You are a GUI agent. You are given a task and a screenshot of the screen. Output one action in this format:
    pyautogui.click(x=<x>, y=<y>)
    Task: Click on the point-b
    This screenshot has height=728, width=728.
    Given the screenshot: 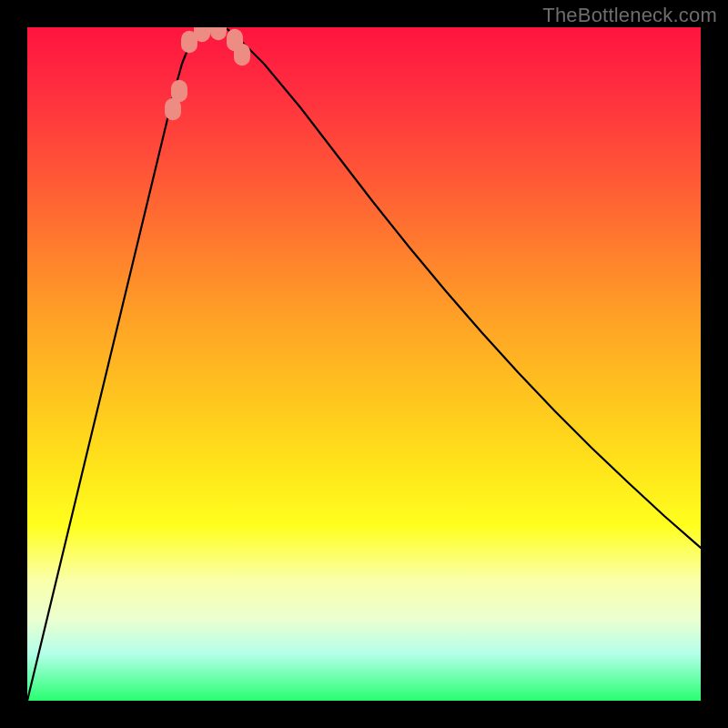 What is the action you would take?
    pyautogui.click(x=179, y=91)
    